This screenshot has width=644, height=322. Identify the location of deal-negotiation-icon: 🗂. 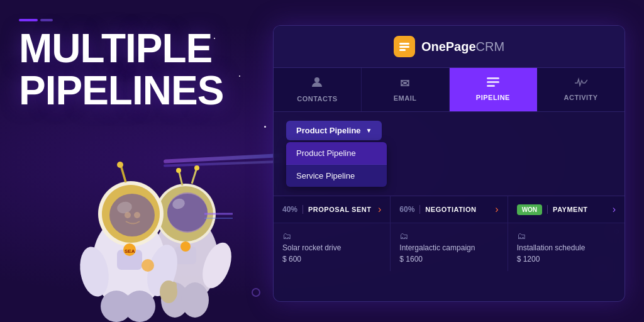
(449, 236).